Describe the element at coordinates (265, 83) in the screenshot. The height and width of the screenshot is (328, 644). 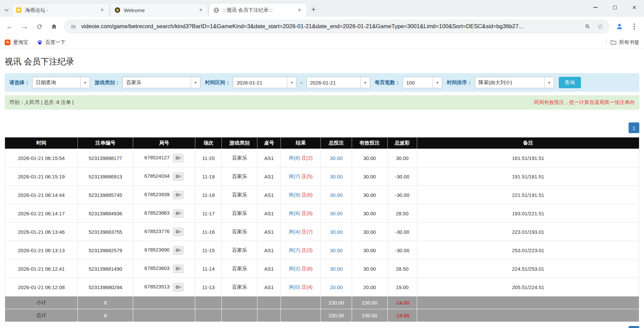
I see `date-start-select: 2026-01-21 ▾` at that location.